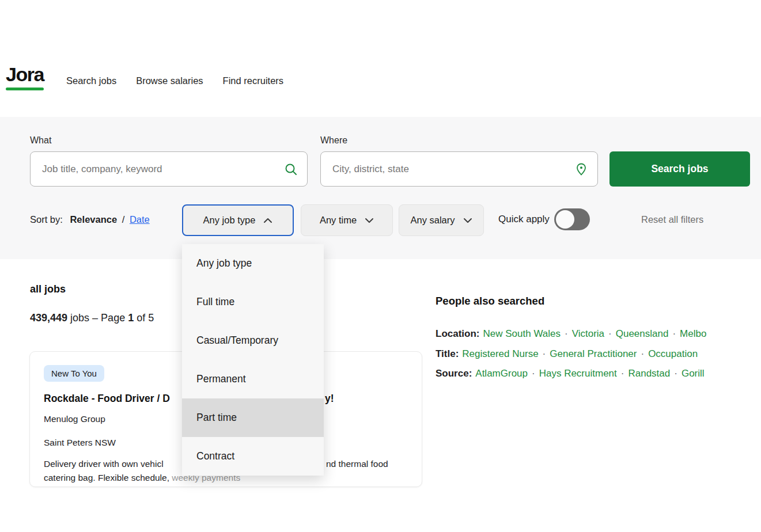  I want to click on chevron-up-icon, so click(268, 221).